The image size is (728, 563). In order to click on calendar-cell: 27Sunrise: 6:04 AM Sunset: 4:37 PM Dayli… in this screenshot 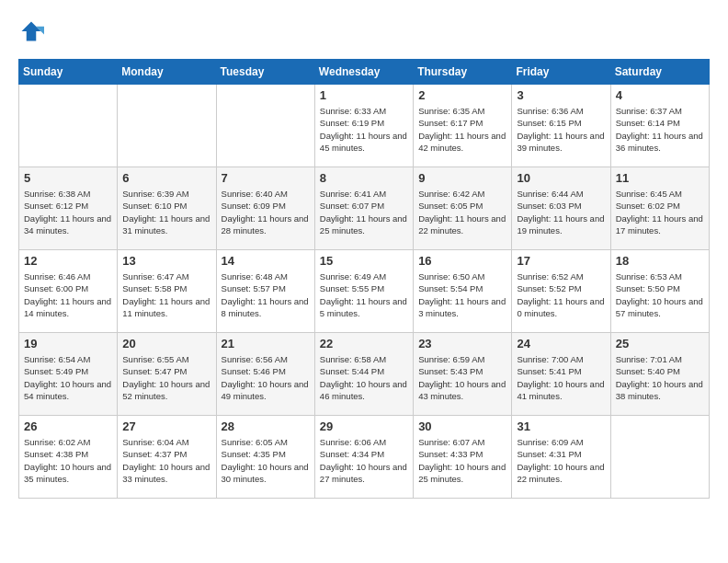, I will do `click(167, 457)`.